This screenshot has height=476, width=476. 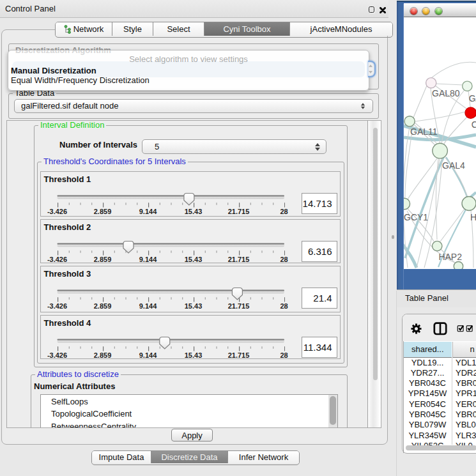 I want to click on svg-text: HAP2, so click(x=450, y=257).